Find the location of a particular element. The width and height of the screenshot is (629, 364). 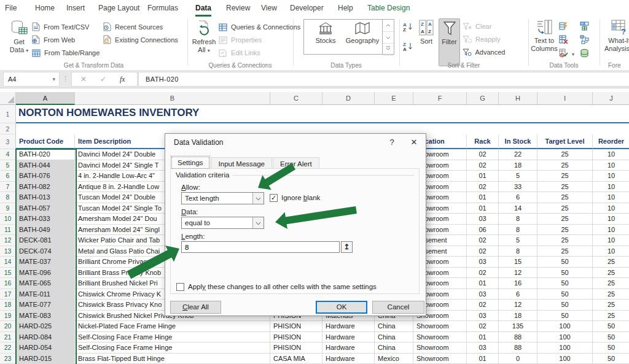

cancel-entry-icon: ✕ is located at coordinates (84, 79).